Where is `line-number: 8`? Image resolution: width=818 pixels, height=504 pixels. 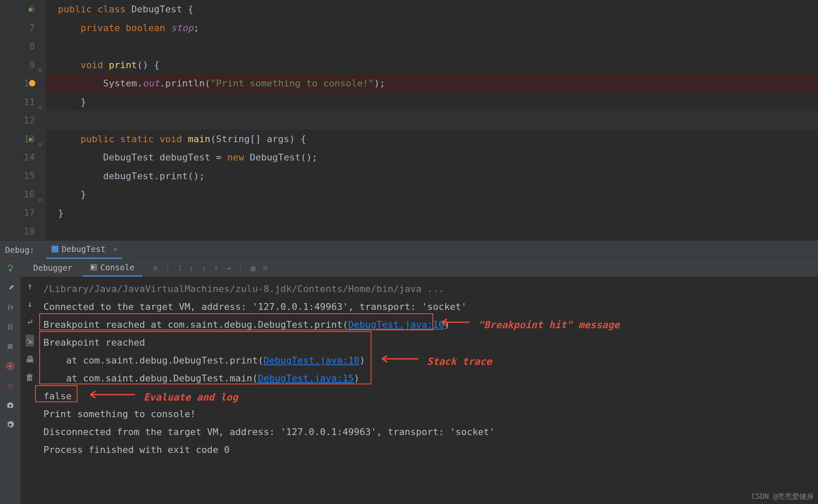 line-number: 8 is located at coordinates (32, 46).